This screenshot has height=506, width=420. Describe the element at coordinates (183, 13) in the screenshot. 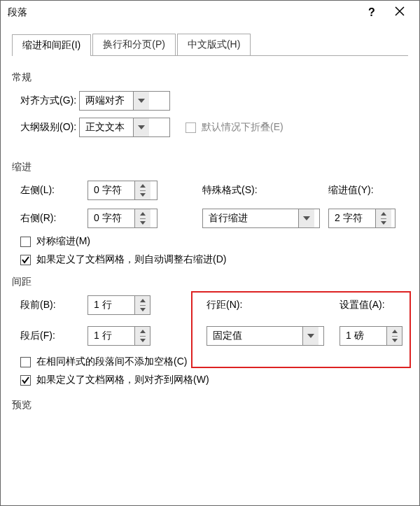

I see `dialog-title: 段落` at that location.